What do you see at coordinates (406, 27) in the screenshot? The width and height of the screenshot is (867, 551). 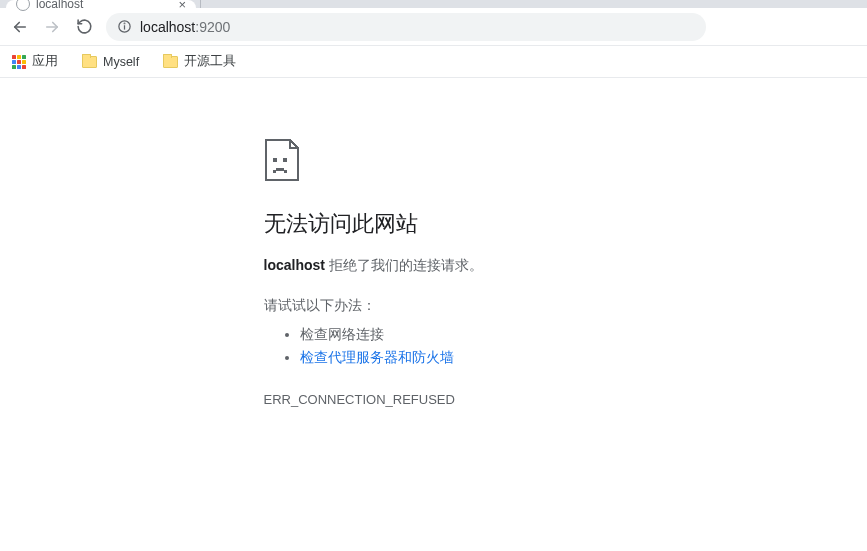 I see `address-bar: localhost:9200` at bounding box center [406, 27].